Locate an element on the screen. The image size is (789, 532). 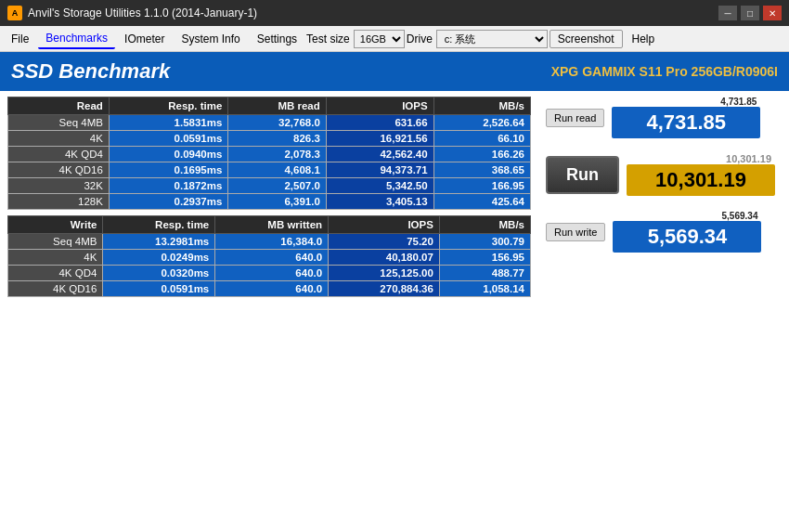
read-row-5-col-1: 0.2937ms is located at coordinates (169, 202).